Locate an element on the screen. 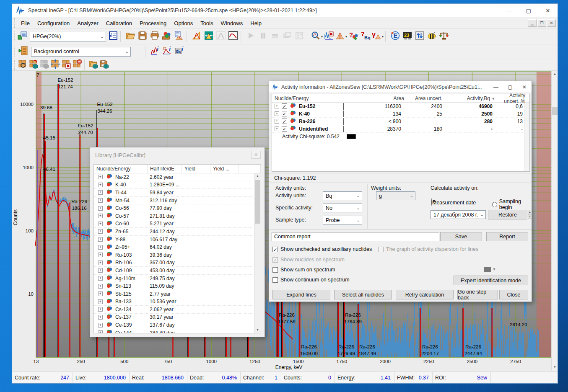 Image resolution: width=568 pixels, height=392 pixels. scroll-up-icon: ▲ is located at coordinates (555, 74).